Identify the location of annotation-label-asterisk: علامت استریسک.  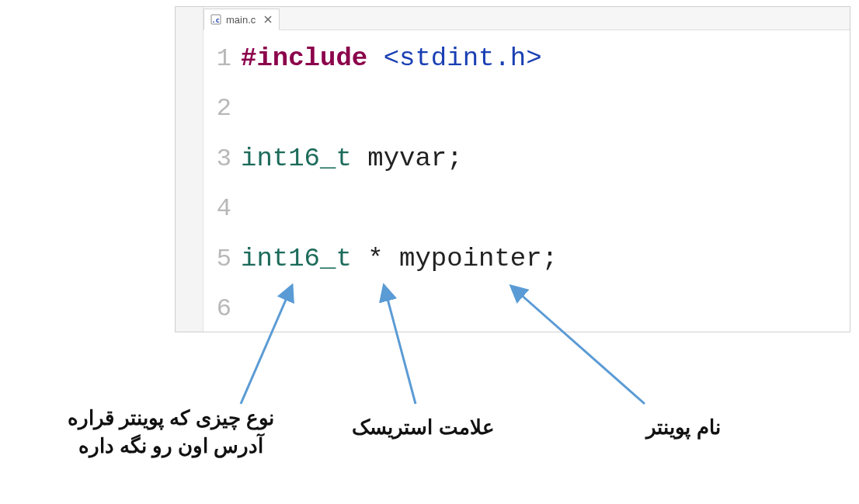
(423, 427).